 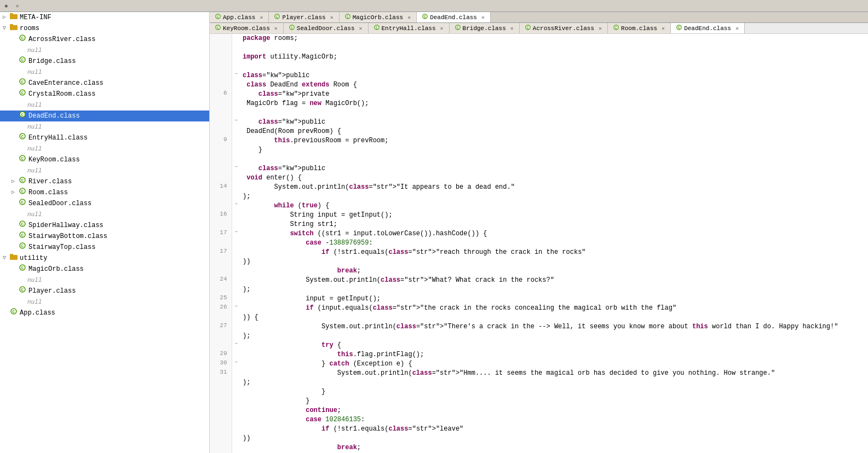 What do you see at coordinates (485, 28) in the screenshot?
I see `tab-Bridge-class: CBridge.class✕` at bounding box center [485, 28].